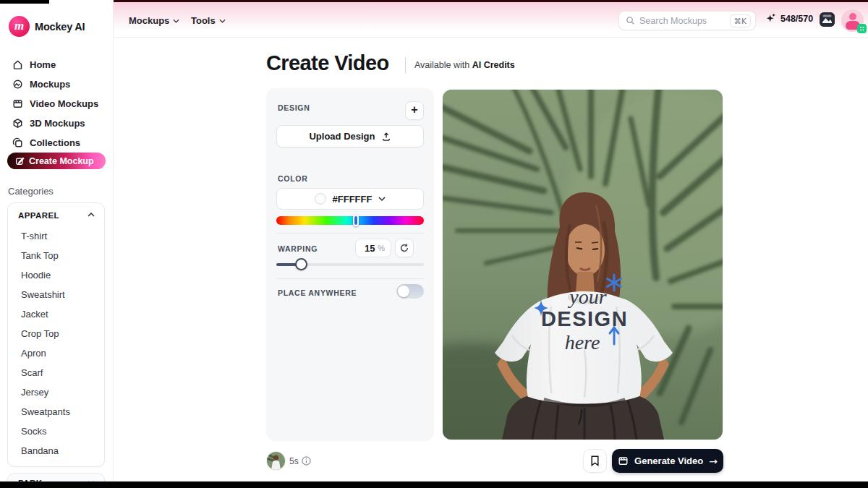 The height and width of the screenshot is (488, 868). I want to click on warping-value-box: 15 %, so click(373, 248).